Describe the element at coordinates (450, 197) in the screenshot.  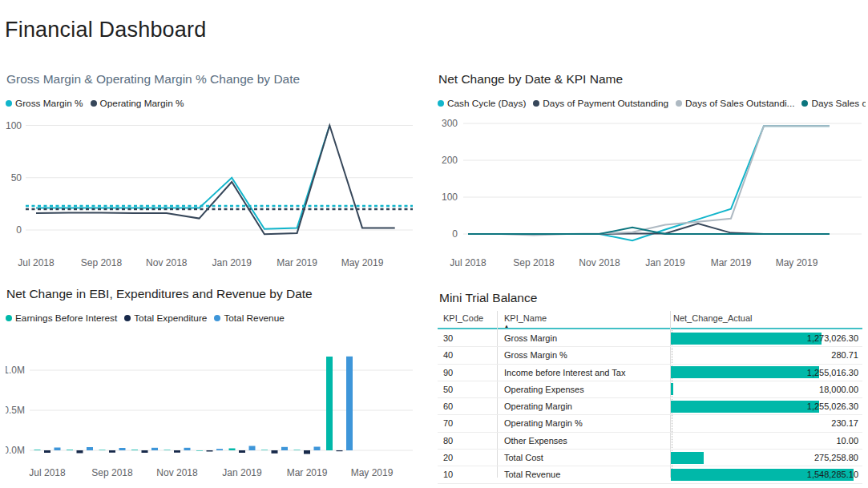
I see `y-axis-tick: 100` at that location.